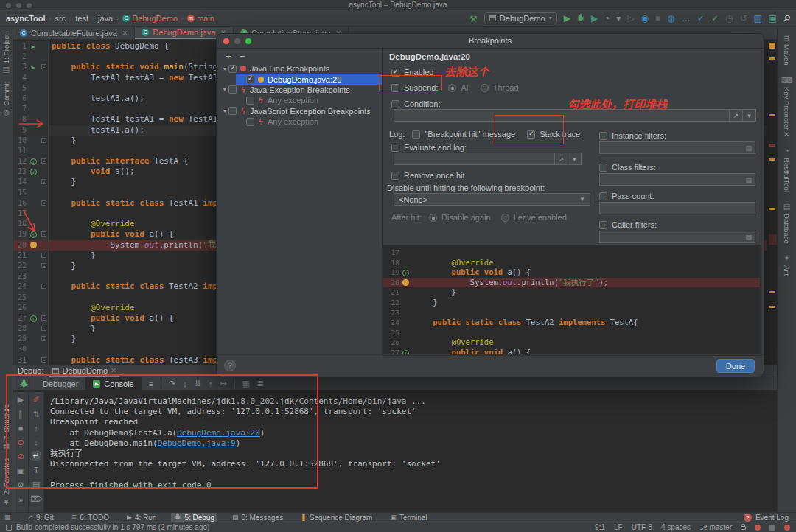  Describe the element at coordinates (198, 383) in the screenshot. I see `force-step-into-icon: ⇊` at that location.